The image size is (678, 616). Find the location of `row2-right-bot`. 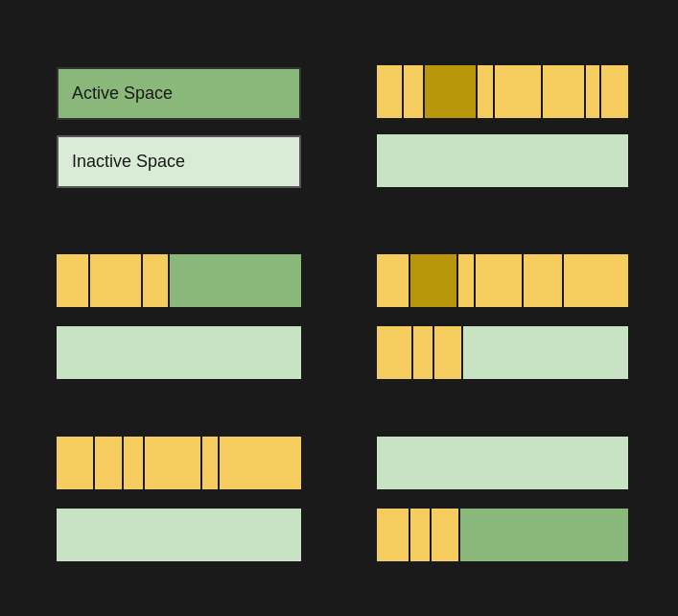

row2-right-bot is located at coordinates (503, 353).